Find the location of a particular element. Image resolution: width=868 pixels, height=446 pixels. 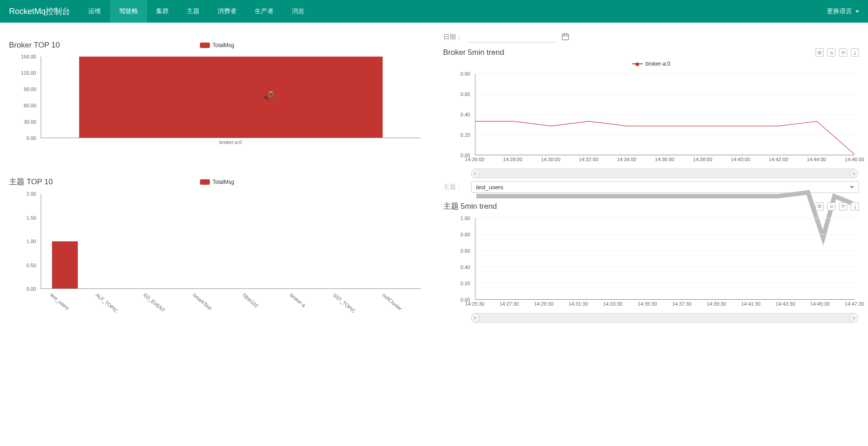

chart-title-topic-5min: 主题 5min trend is located at coordinates (470, 206).